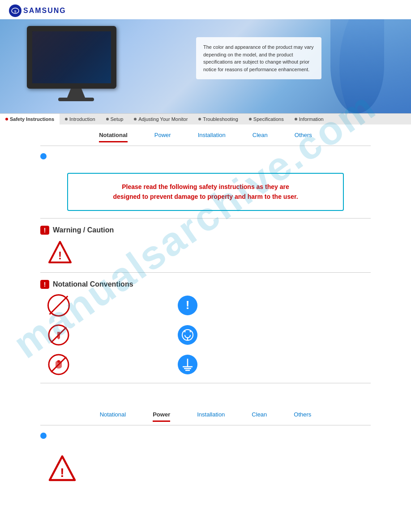  I want to click on samsung-logo: S SAMSUNG, so click(206, 11).